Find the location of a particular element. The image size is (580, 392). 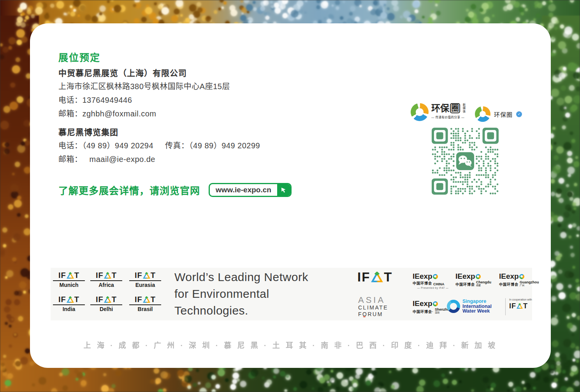

acf-forum-line: FORUM is located at coordinates (373, 315).